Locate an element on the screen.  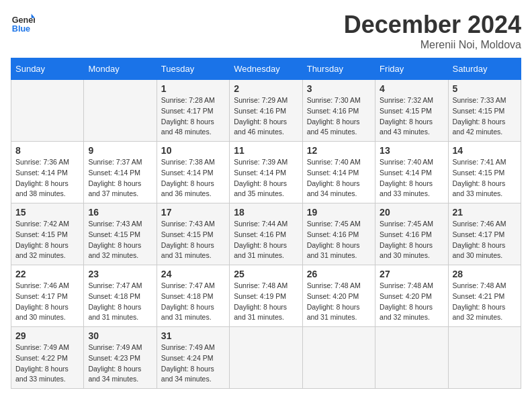
day-number: 10 is located at coordinates (193, 150).